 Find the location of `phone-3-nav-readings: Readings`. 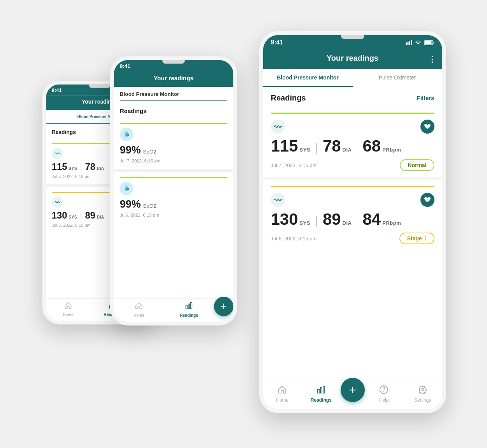

phone-3-nav-readings: Readings is located at coordinates (321, 394).